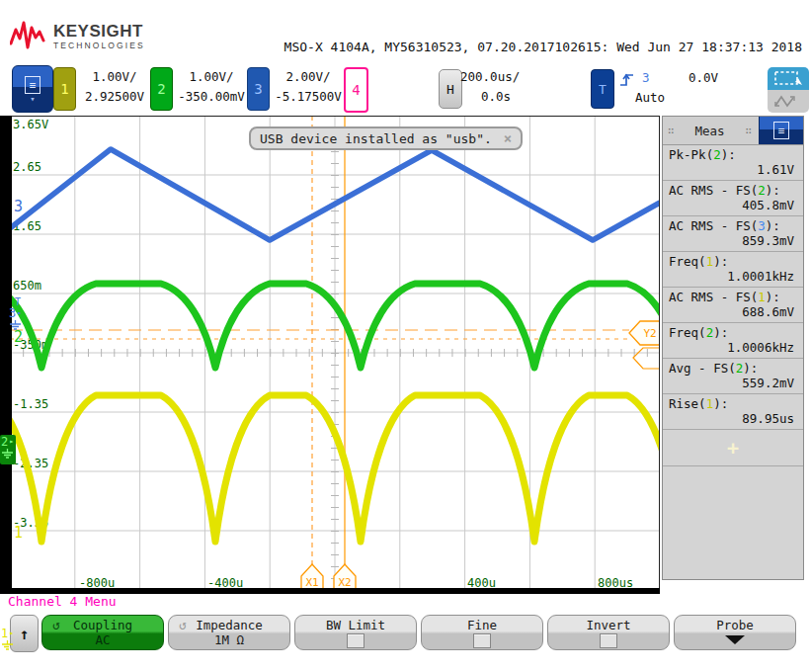 The image size is (810, 672). I want to click on measurement-item: Freq(1):1.0001kHz, so click(733, 270).